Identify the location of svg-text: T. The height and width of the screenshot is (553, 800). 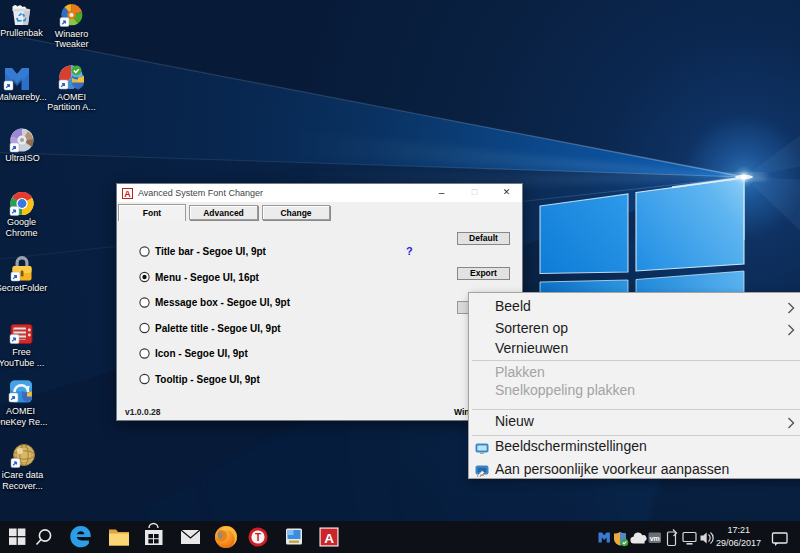
(258, 538).